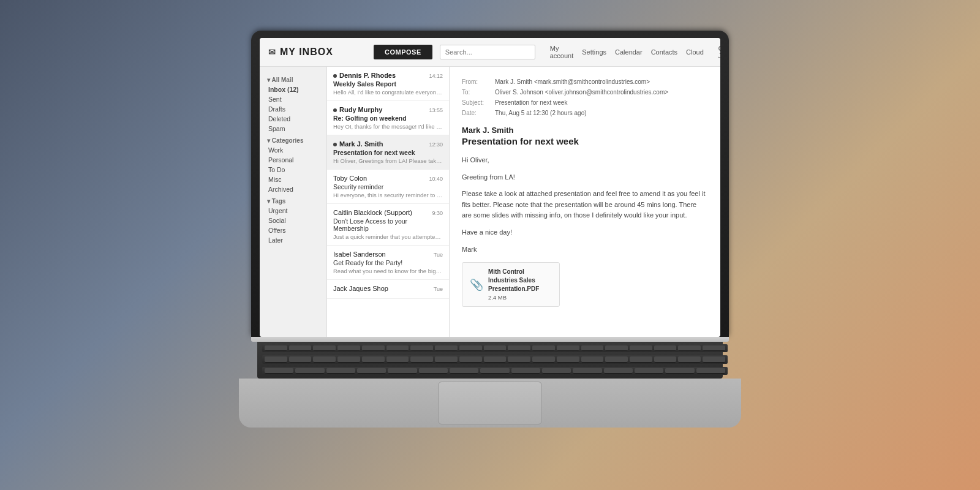 The image size is (980, 490). What do you see at coordinates (520, 281) in the screenshot?
I see `attachment-name: Mith Control Industries Sales Presentati…` at bounding box center [520, 281].